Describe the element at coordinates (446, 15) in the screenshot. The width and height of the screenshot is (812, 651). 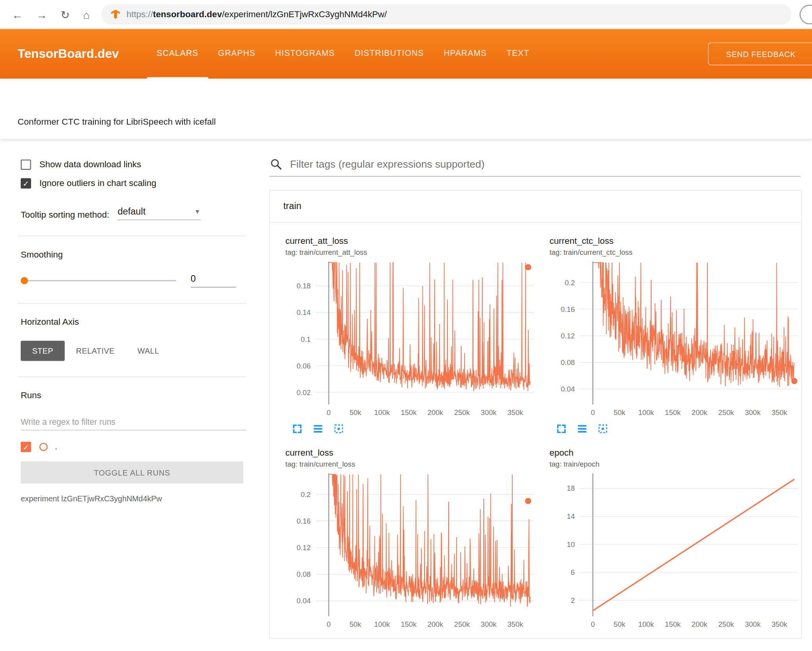
I see `address-bar: https://tensorboard.dev/experiment/lzGnE…` at that location.